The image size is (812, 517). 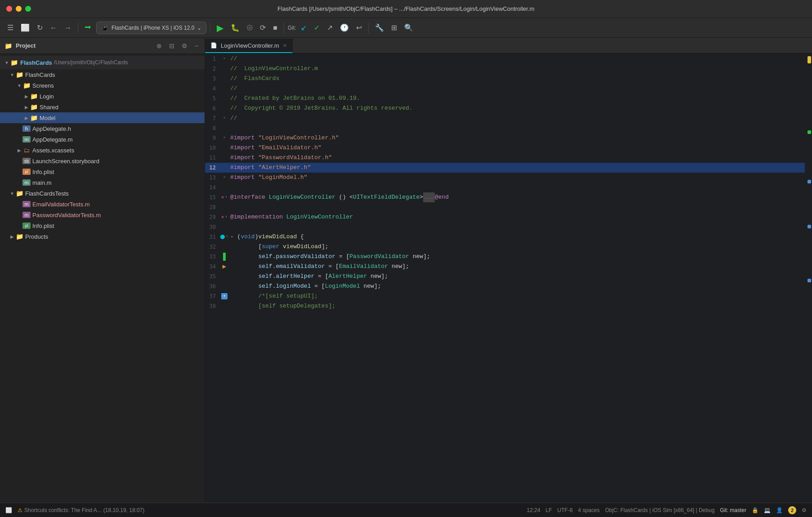 I want to click on line-num-35: 35, so click(x=212, y=276).